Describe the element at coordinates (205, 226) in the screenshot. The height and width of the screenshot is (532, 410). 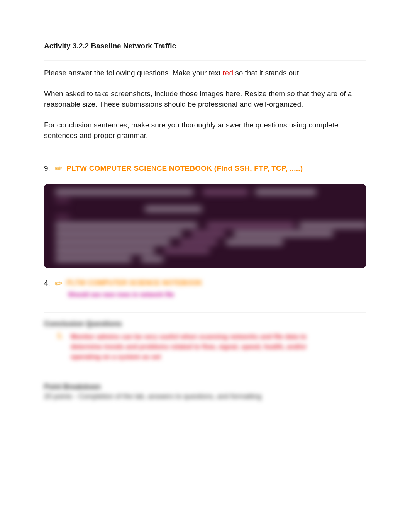
I see `terminal-screenshot` at that location.